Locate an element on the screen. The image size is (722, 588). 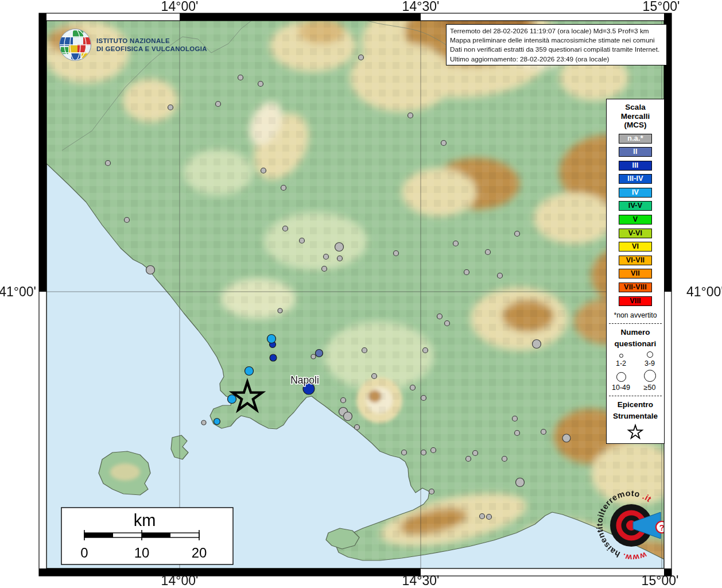
questionnaire-title: Numero questionari is located at coordinates (635, 339).